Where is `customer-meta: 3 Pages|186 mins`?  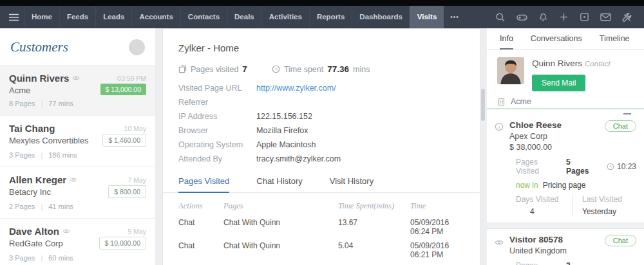 customer-meta: 3 Pages|186 mins is located at coordinates (77, 155).